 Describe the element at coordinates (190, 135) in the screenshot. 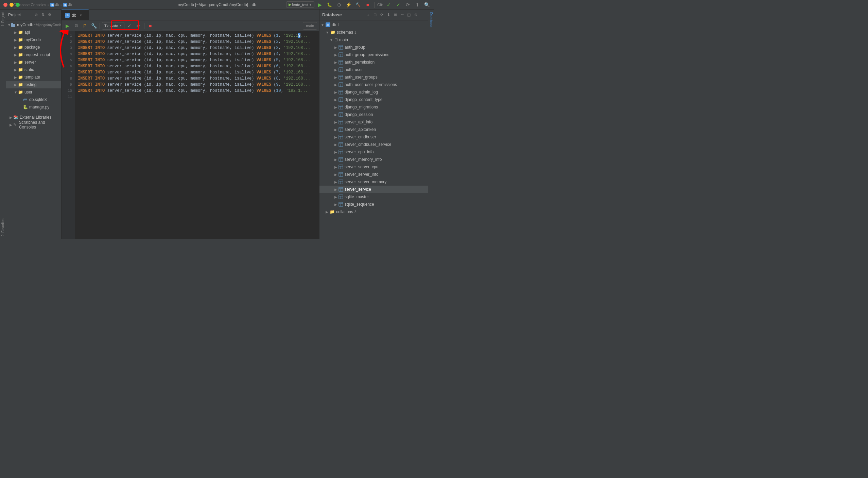

I see `code-editor: 1 2 3 4 5 6 7 8 9 10 11 INSERT INTO serv…` at that location.